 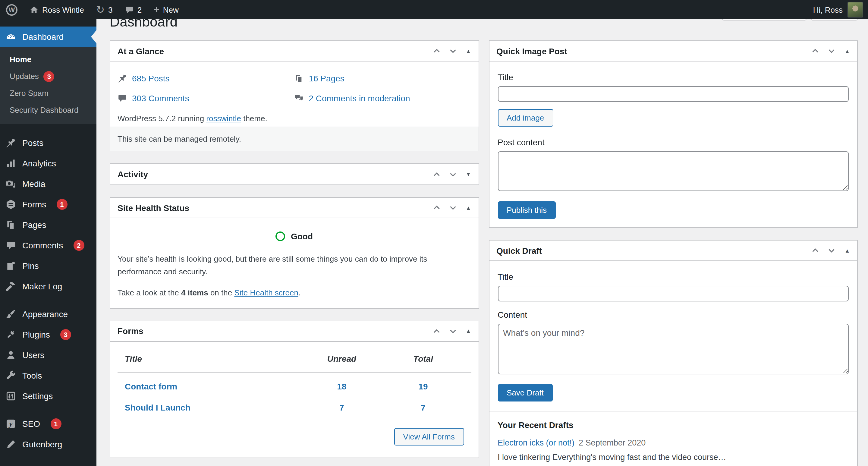 What do you see at coordinates (162, 119) in the screenshot?
I see `version-prefix: WordPress 5.7.2 running` at bounding box center [162, 119].